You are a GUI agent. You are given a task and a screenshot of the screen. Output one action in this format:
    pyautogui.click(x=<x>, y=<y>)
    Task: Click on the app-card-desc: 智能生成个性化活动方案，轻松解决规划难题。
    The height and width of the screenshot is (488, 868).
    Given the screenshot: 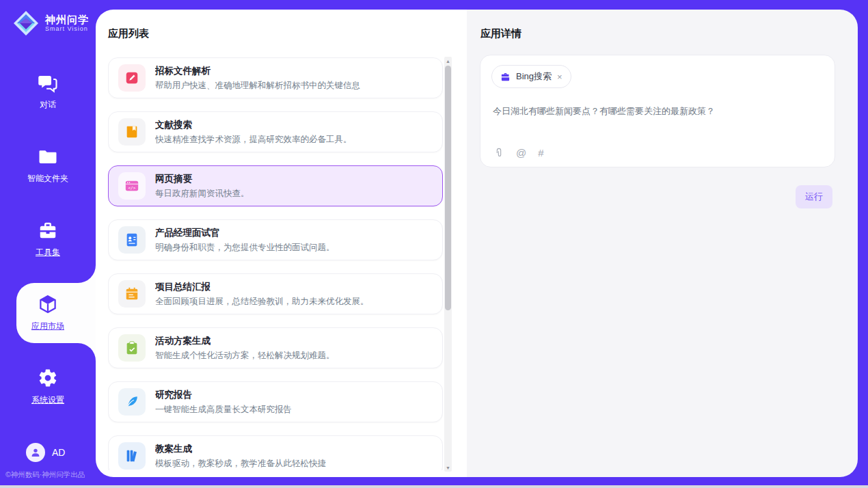 What is the action you would take?
    pyautogui.click(x=245, y=355)
    